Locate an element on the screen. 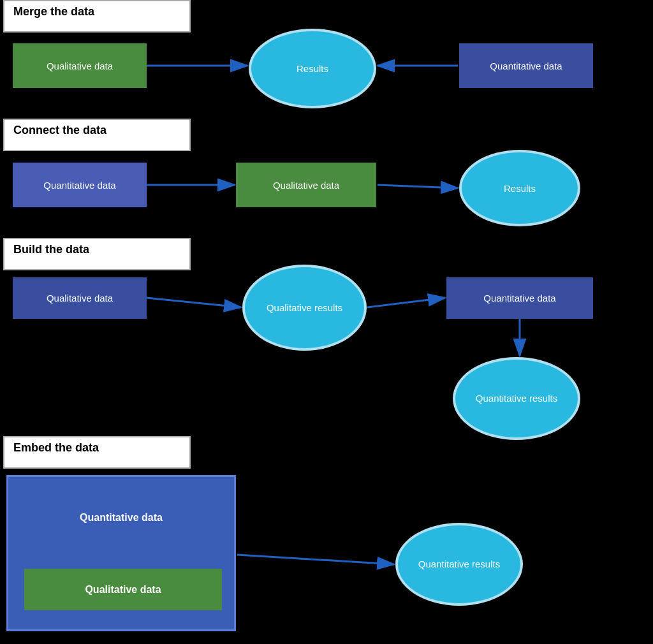 The height and width of the screenshot is (644, 653). merge-results-ellipse: Results is located at coordinates (312, 69).